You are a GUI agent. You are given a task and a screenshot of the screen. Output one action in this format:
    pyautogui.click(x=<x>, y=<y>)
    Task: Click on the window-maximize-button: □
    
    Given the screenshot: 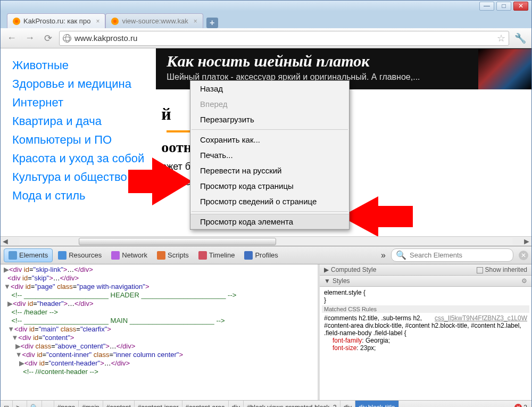 What is the action you would take?
    pyautogui.click(x=504, y=6)
    